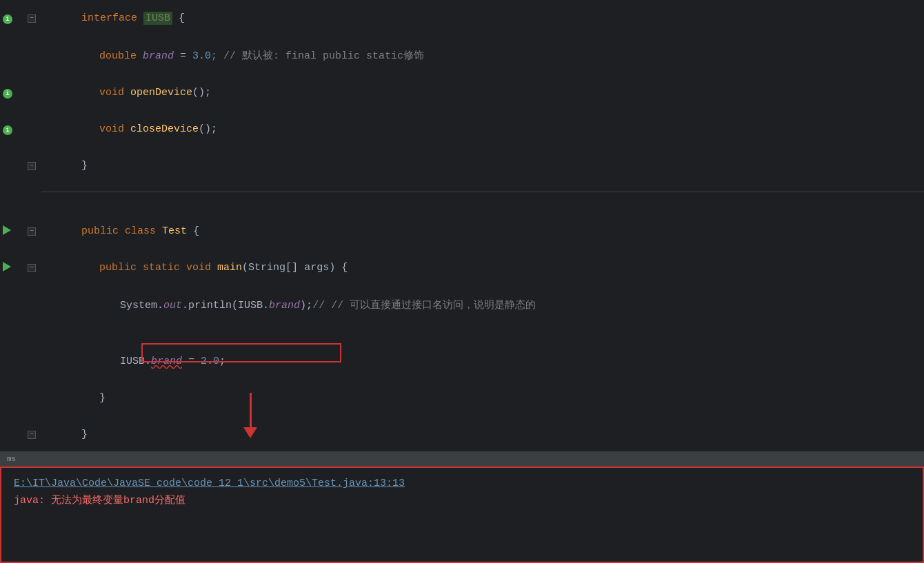 The width and height of the screenshot is (924, 563). What do you see at coordinates (462, 92) in the screenshot?
I see `code-line-3: i void openDevice();` at bounding box center [462, 92].